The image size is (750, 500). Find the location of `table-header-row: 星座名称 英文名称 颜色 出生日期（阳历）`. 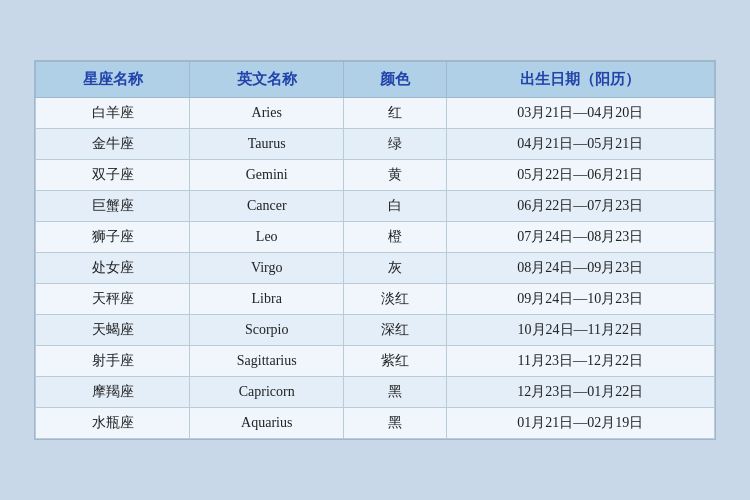

table-header-row: 星座名称 英文名称 颜色 出生日期（阳历） is located at coordinates (376, 80).